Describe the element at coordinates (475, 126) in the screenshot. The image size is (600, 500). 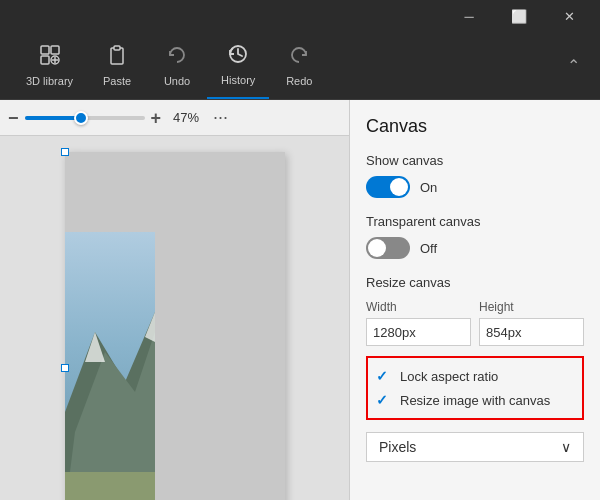
I see `panel-title: Canvas` at that location.